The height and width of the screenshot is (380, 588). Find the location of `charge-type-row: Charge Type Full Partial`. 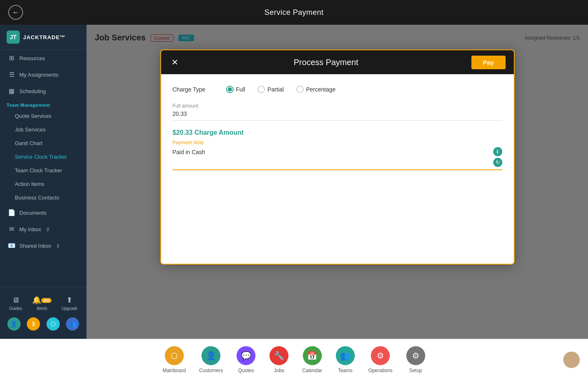

charge-type-row: Charge Type Full Partial is located at coordinates (337, 89).